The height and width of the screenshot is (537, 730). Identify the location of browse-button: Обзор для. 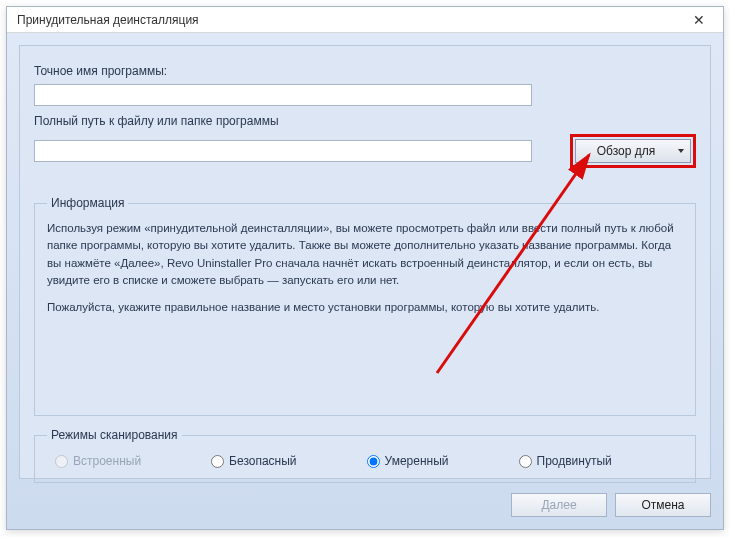
(633, 151).